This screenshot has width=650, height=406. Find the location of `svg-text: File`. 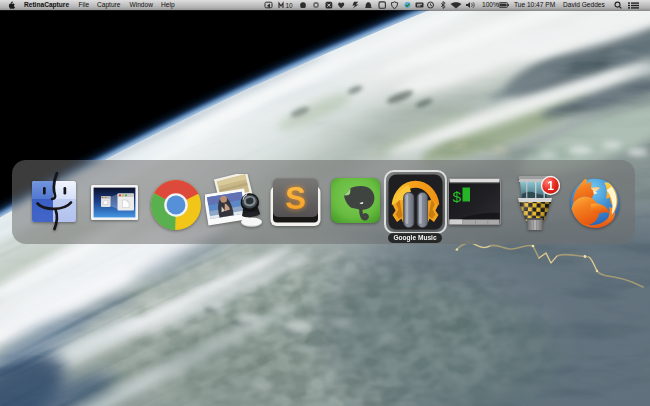

svg-text: File is located at coordinates (84, 4).